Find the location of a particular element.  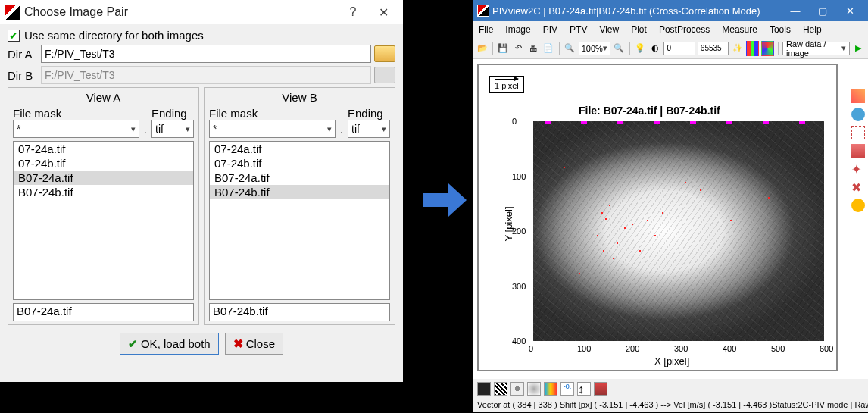

menu-plot: Plot is located at coordinates (639, 30).